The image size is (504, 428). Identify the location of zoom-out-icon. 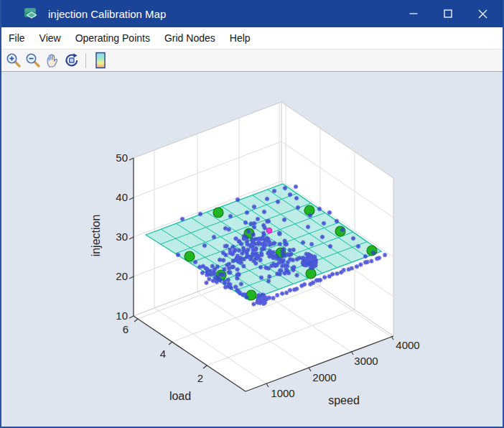
(33, 60).